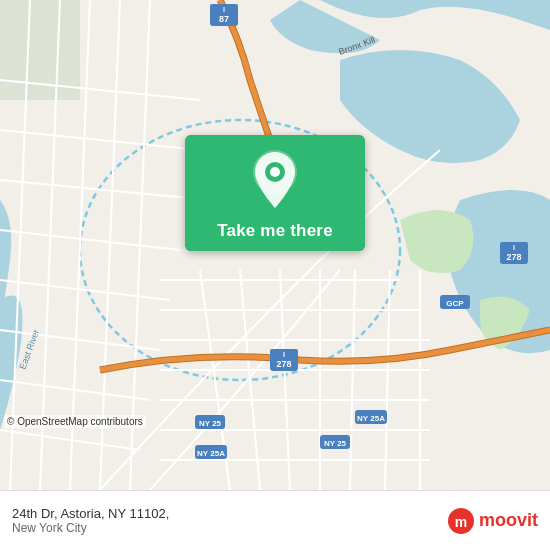 This screenshot has height=550, width=550. Describe the element at coordinates (275, 182) in the screenshot. I see `location-pin-icon` at that location.